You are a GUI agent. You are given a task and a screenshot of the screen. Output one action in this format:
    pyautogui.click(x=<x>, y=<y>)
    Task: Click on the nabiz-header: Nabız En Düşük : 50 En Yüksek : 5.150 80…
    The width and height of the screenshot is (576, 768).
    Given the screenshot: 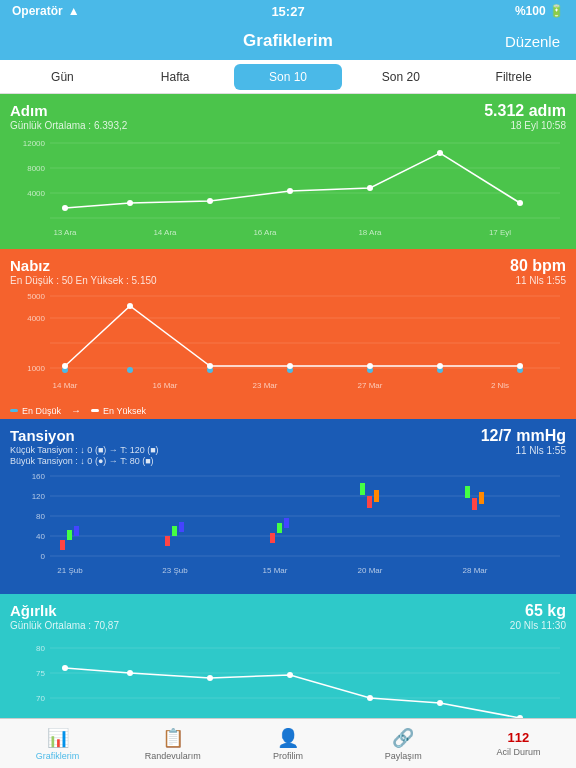 What is the action you would take?
    pyautogui.click(x=288, y=272)
    